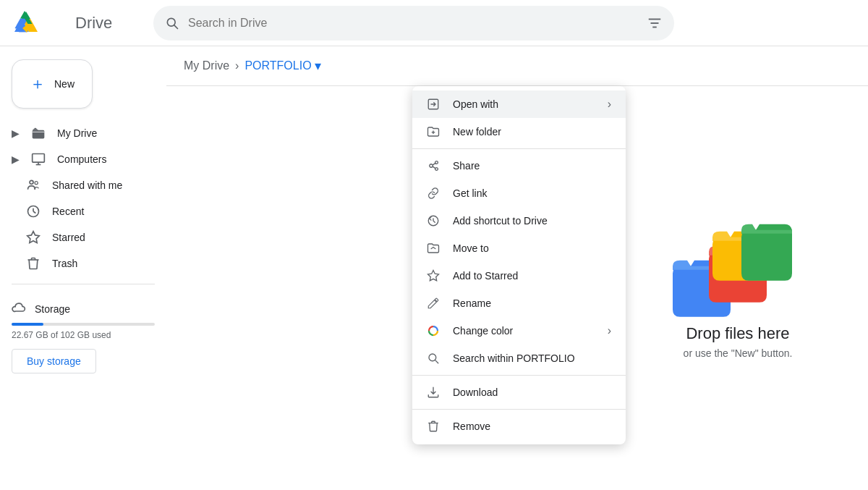 The image size is (868, 490). Describe the element at coordinates (33, 263) in the screenshot. I see `trash-icon` at that location.